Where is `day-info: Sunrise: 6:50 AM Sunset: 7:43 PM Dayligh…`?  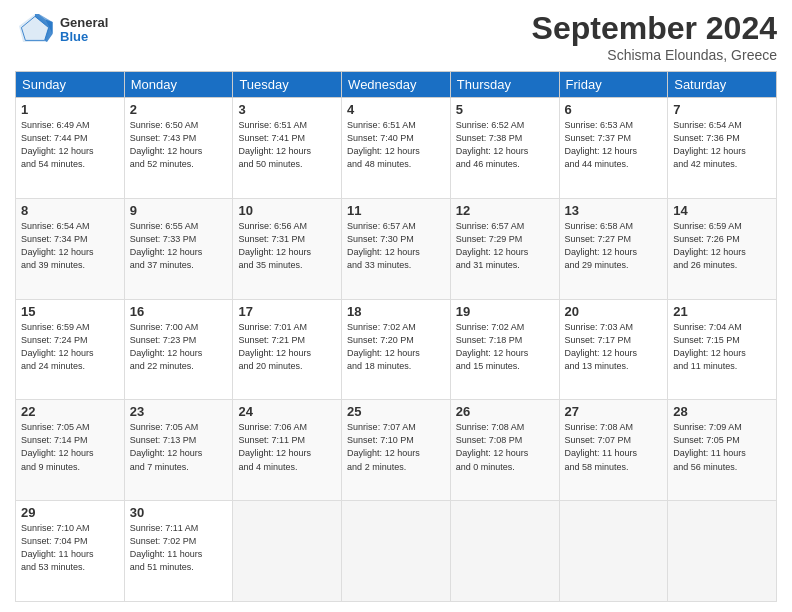
day-info: Sunrise: 6:50 AM Sunset: 7:43 PM Dayligh… is located at coordinates (179, 145).